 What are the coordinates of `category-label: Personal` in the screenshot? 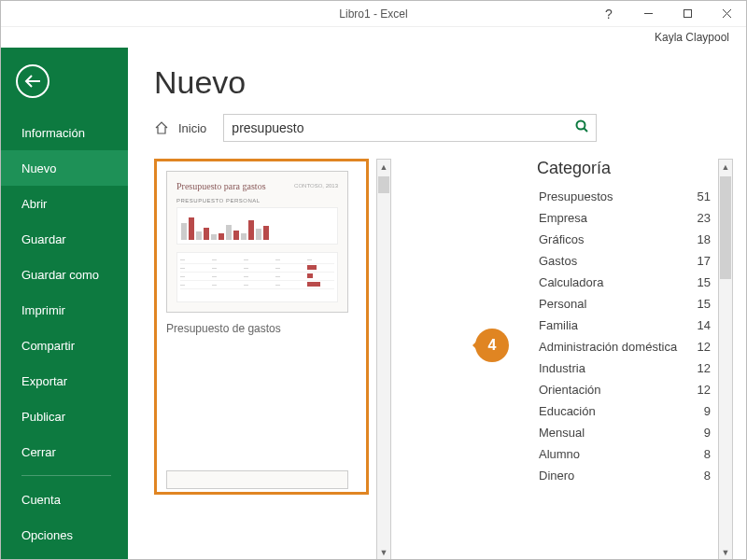 It's located at (562, 304).